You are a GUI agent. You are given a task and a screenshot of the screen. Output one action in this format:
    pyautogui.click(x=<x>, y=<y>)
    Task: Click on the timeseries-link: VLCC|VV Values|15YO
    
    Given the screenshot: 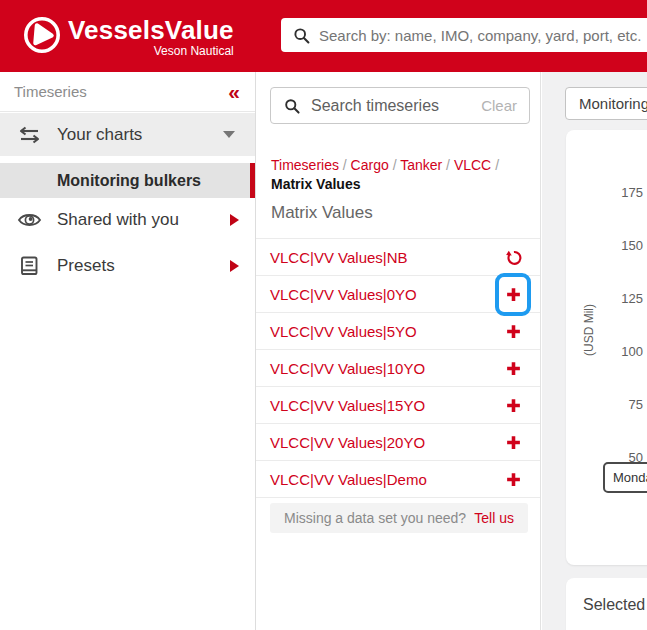 What is the action you would take?
    pyautogui.click(x=383, y=406)
    